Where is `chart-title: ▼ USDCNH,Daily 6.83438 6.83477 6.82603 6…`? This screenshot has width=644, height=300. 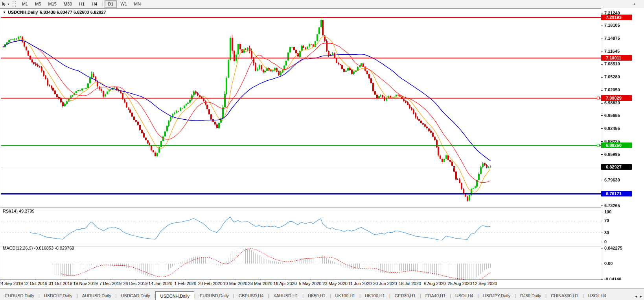 chart-title: ▼ USDCNH,Daily 6.83438 6.83477 6.82603 6… is located at coordinates (54, 12).